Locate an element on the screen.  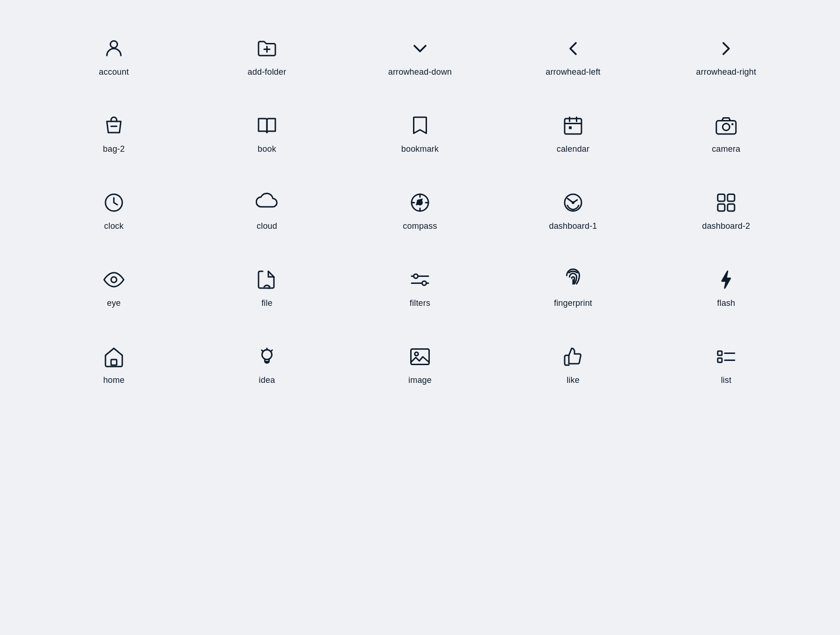
fingerprint-icon is located at coordinates (573, 280).